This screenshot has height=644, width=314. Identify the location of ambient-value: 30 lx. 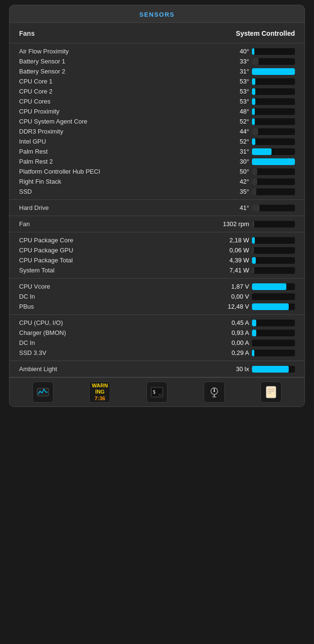
(232, 369).